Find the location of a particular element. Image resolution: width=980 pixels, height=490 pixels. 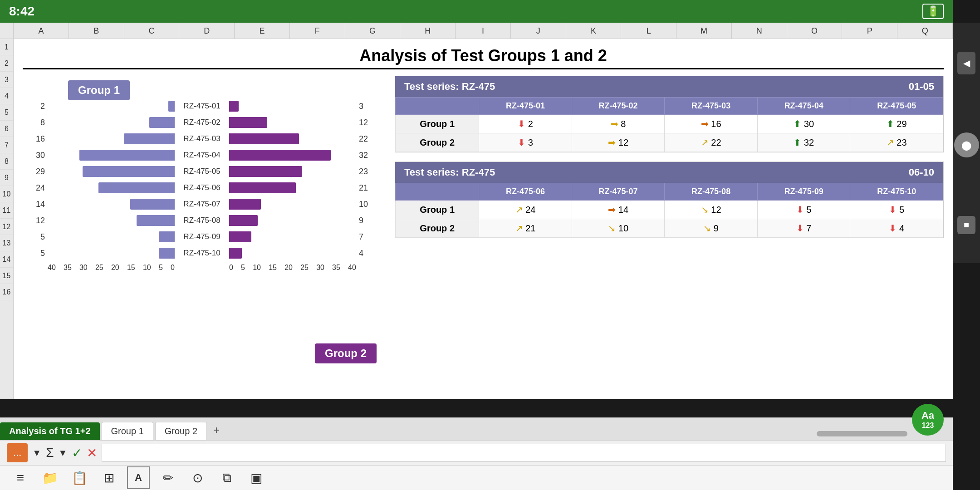

recent-button: ■ is located at coordinates (966, 225).